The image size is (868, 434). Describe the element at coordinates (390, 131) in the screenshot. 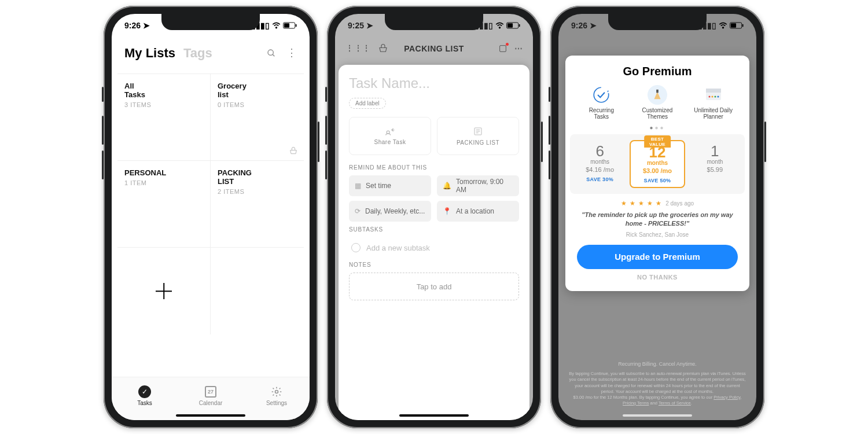

I see `share-icon` at that location.